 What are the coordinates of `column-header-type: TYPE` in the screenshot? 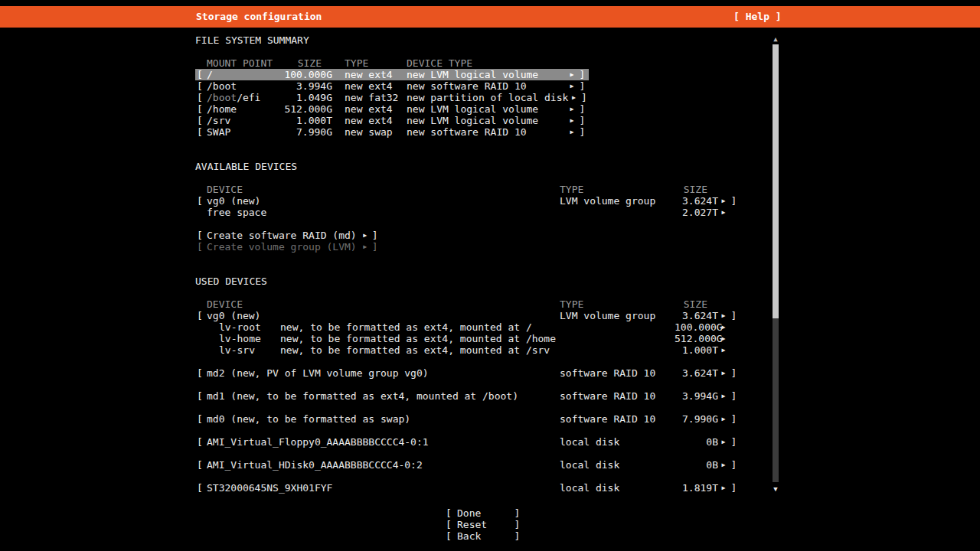 It's located at (617, 305).